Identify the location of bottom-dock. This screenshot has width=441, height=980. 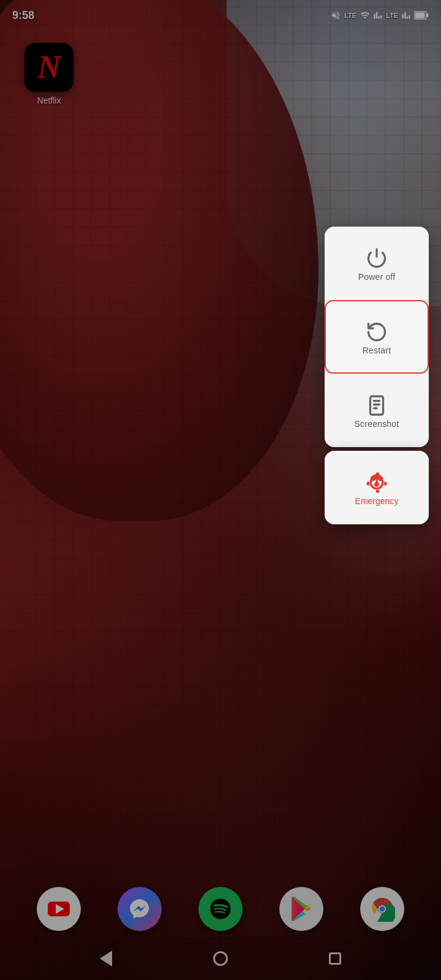
(221, 909).